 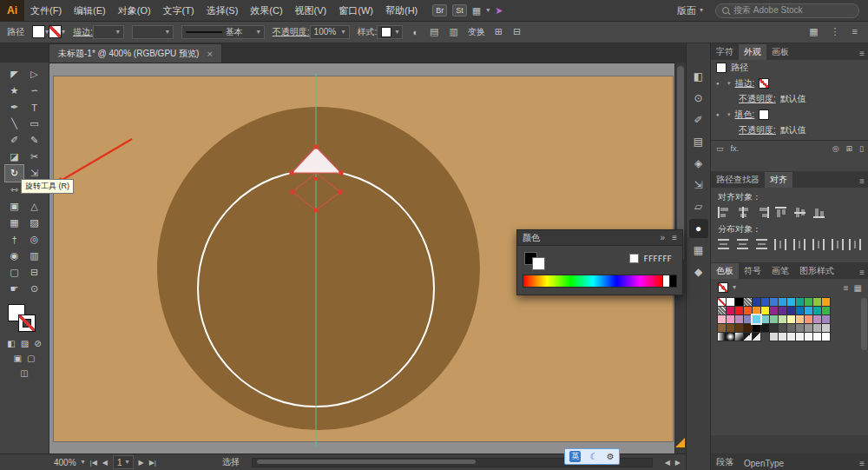 I want to click on ime-settings-icon: ⚙, so click(x=611, y=457).